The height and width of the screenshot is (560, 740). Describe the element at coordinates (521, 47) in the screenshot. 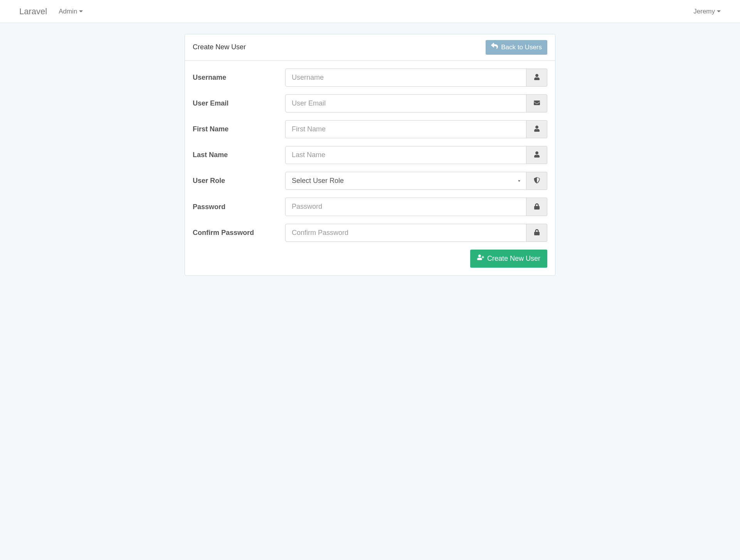

I see `back-button-label: Back to Users` at that location.